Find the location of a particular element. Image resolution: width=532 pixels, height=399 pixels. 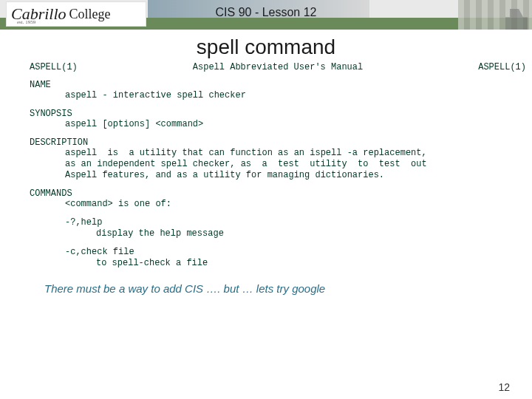

commands-intro: <command> is one of: is located at coordinates (287, 204).